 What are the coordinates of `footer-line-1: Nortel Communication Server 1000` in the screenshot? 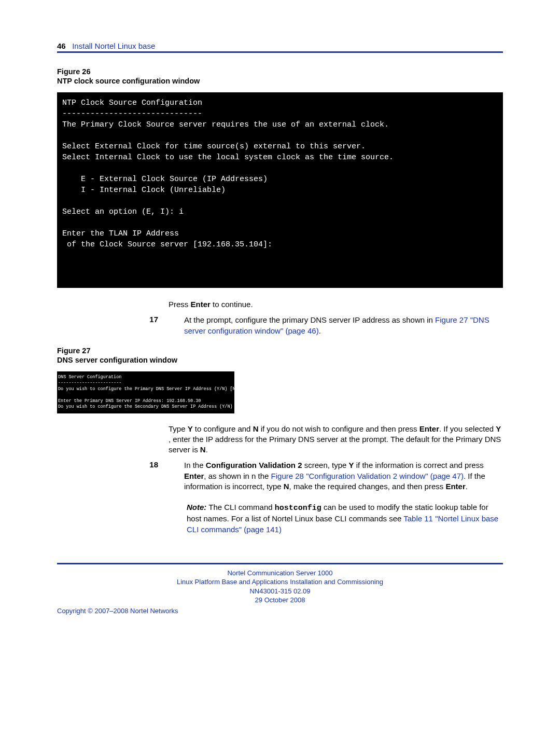 It's located at (280, 573).